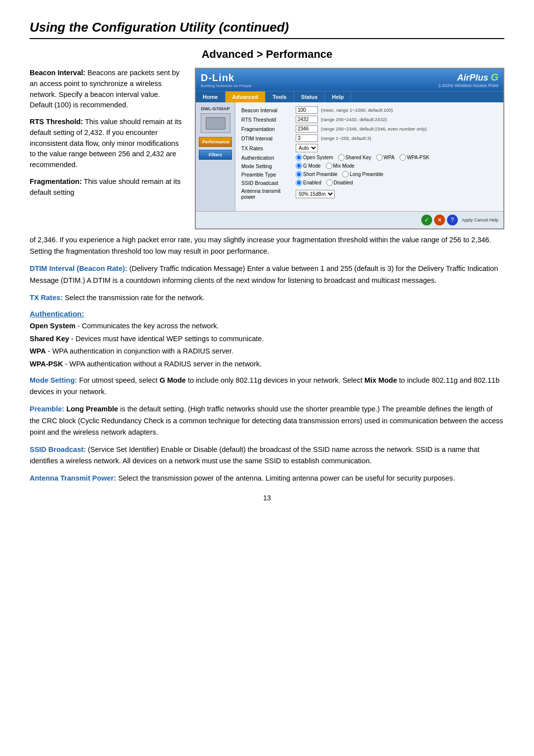 This screenshot has height=756, width=534. I want to click on beacon-interval-para: Beacon Interval: Beacons are packets sen…, so click(106, 89).